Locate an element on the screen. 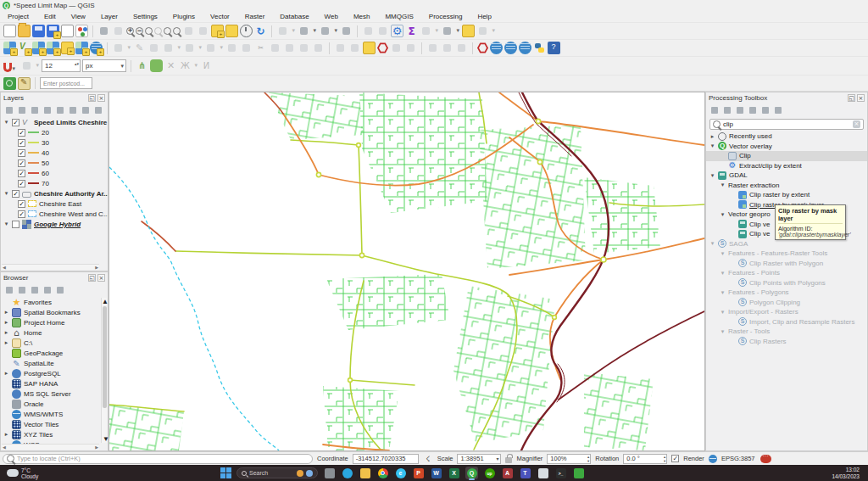 The height and width of the screenshot is (481, 868). taskbar-app-terminal: >_ is located at coordinates (561, 473).